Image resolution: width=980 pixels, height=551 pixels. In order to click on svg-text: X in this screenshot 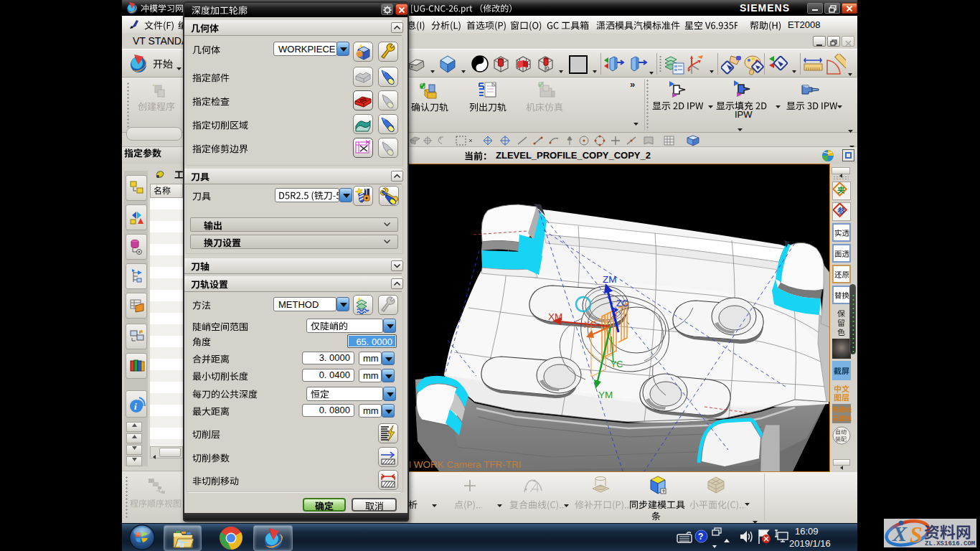, I will do `click(900, 534)`.